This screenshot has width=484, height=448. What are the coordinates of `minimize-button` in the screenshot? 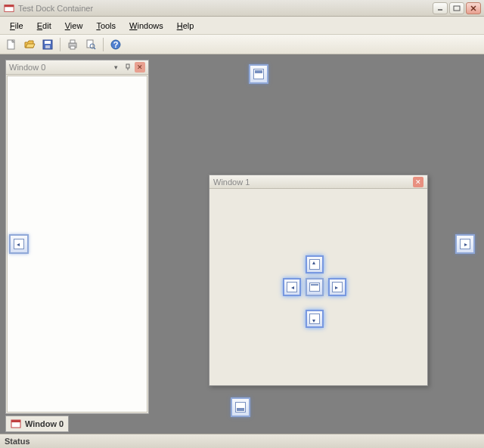 It's located at (440, 8).